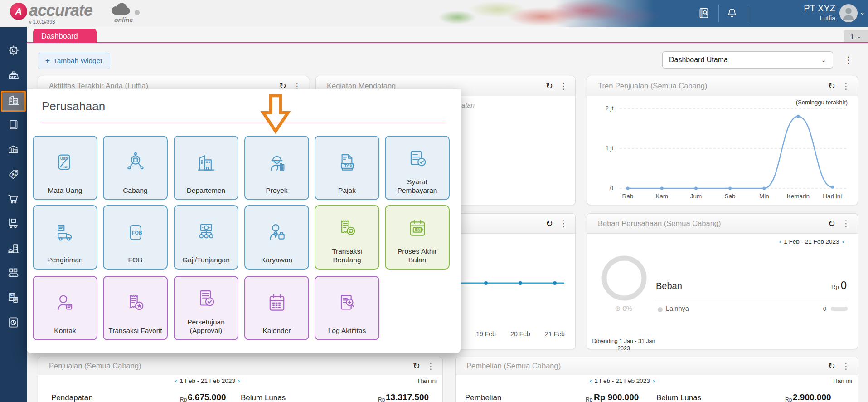  Describe the element at coordinates (748, 60) in the screenshot. I see `dashboard-select: Dashboard Utama ⌄` at that location.